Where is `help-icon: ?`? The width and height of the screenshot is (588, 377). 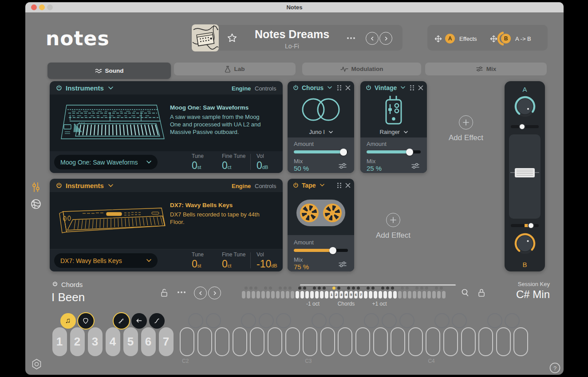
help-icon: ? is located at coordinates (555, 368).